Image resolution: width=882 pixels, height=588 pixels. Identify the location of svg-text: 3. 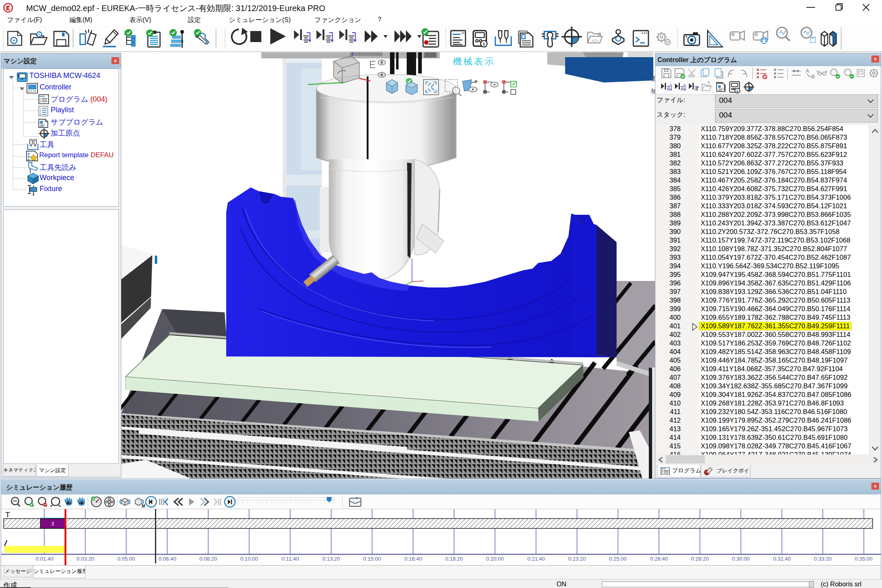
(53, 524).